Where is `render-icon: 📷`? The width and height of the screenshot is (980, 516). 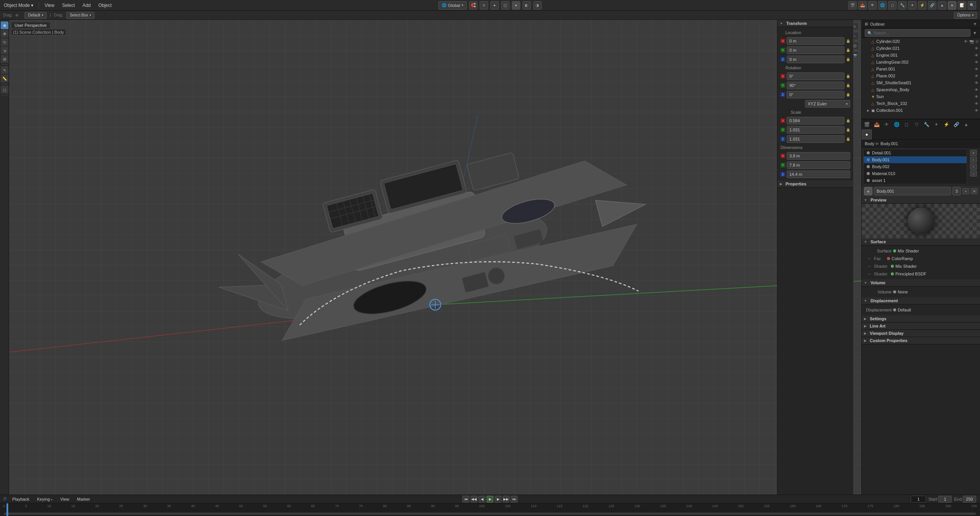 render-icon: 📷 is located at coordinates (972, 41).